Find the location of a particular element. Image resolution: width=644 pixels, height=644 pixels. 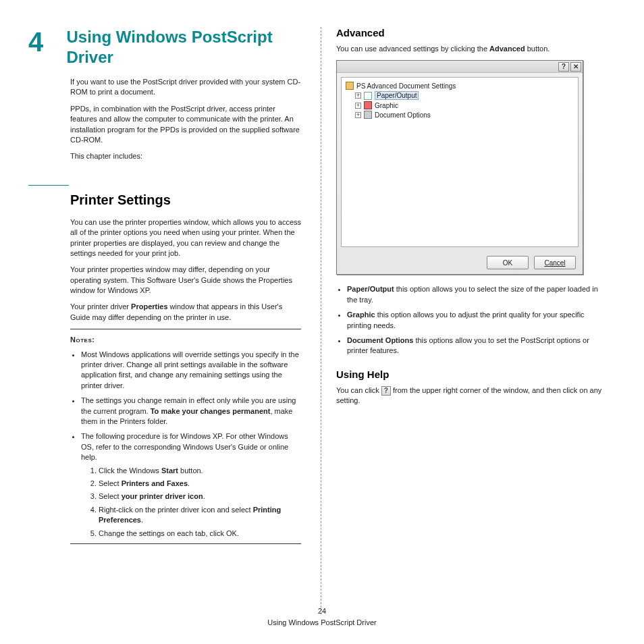

chapter-title: Using Windows PostScript Driver is located at coordinates (184, 47).